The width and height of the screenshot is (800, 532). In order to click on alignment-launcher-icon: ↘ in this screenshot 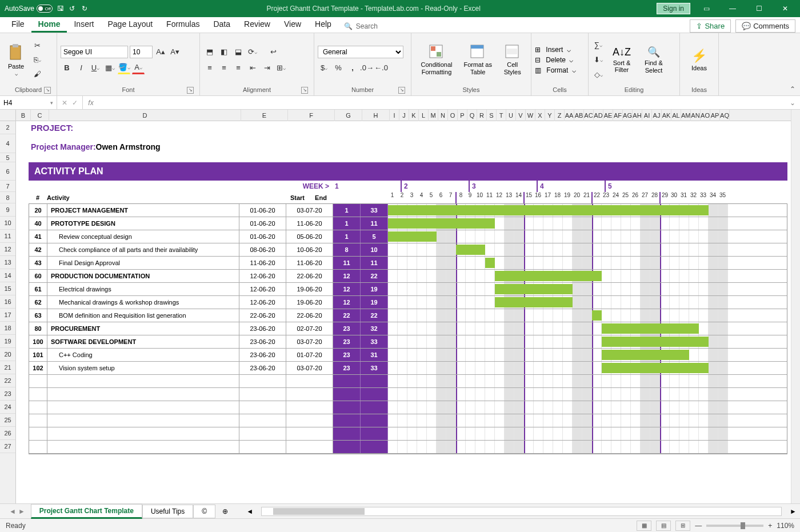, I will do `click(305, 90)`.